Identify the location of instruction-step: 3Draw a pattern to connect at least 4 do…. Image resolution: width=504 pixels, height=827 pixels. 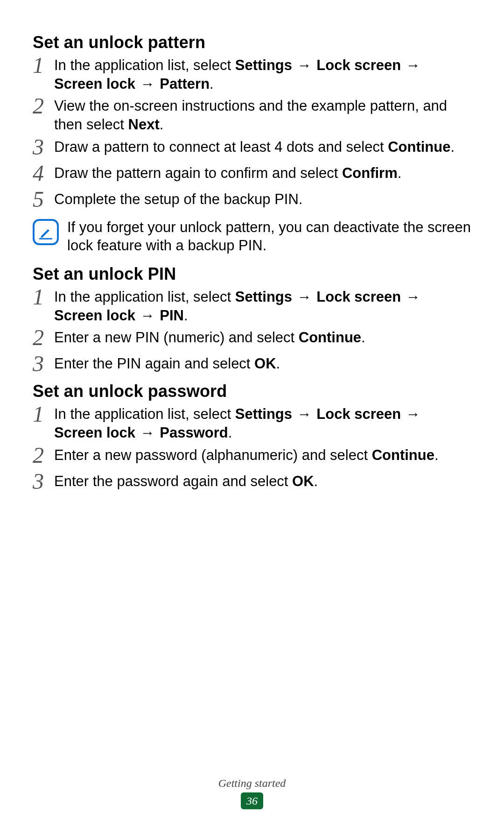
(252, 149).